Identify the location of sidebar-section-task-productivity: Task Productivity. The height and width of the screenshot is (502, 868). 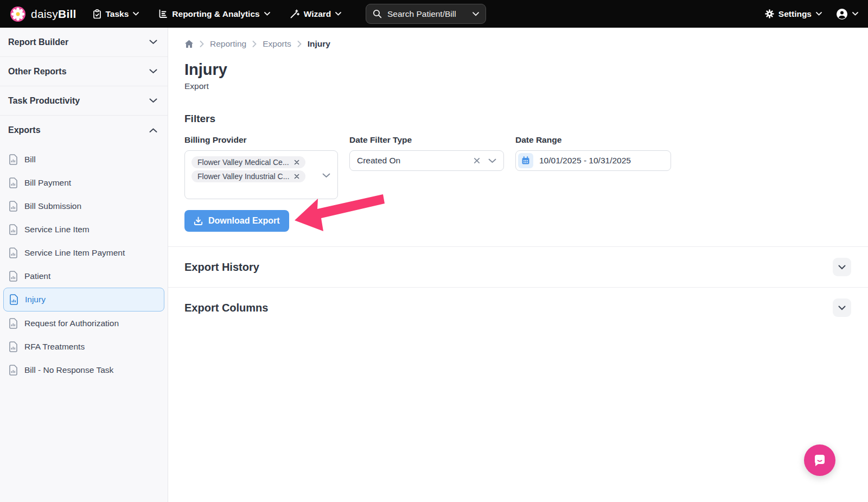
(84, 101).